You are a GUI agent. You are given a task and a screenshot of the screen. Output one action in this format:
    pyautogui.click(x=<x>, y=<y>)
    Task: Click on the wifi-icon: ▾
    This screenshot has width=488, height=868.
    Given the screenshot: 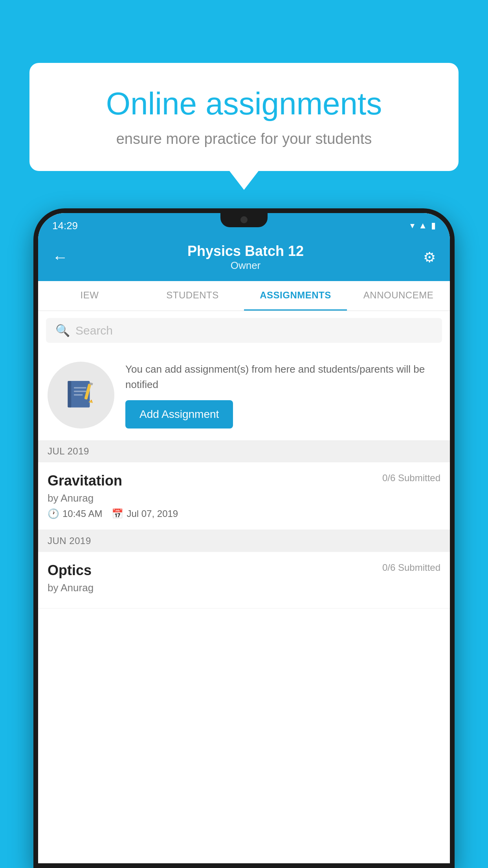 What is the action you would take?
    pyautogui.click(x=413, y=226)
    